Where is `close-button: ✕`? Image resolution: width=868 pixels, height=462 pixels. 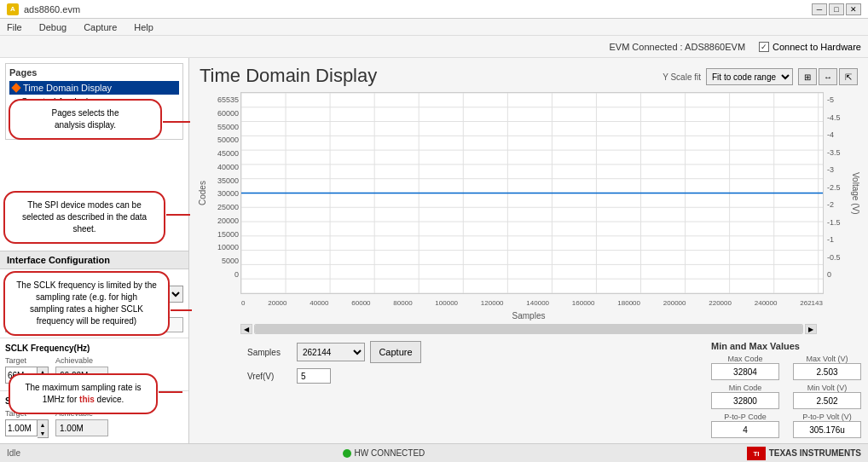
close-button: ✕ is located at coordinates (854, 9).